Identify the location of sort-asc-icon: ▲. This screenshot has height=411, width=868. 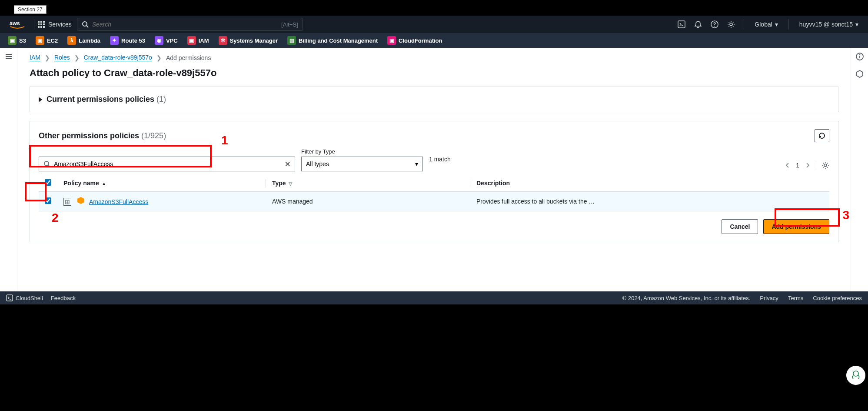
(104, 184).